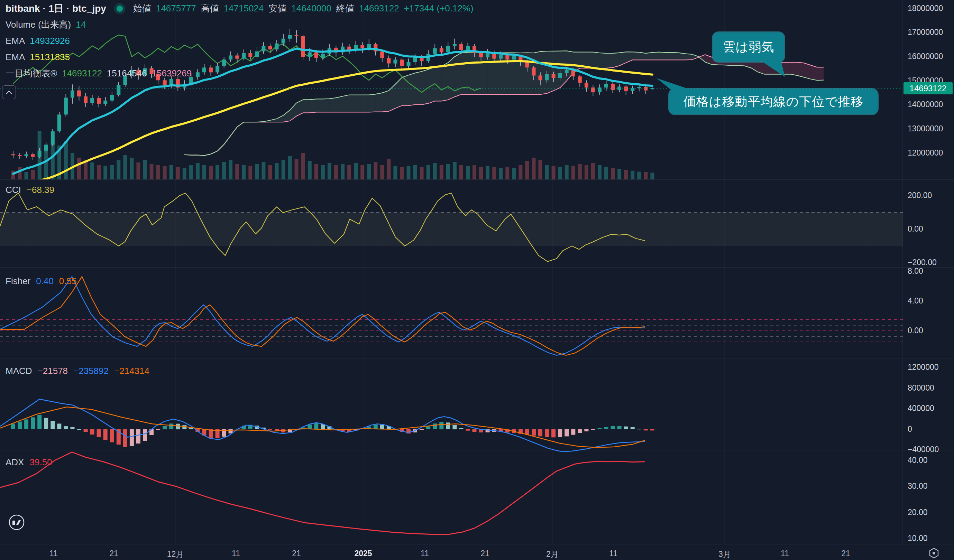 The height and width of the screenshot is (560, 954). Describe the element at coordinates (17, 522) in the screenshot. I see `tradingview-logo-icon` at that location.